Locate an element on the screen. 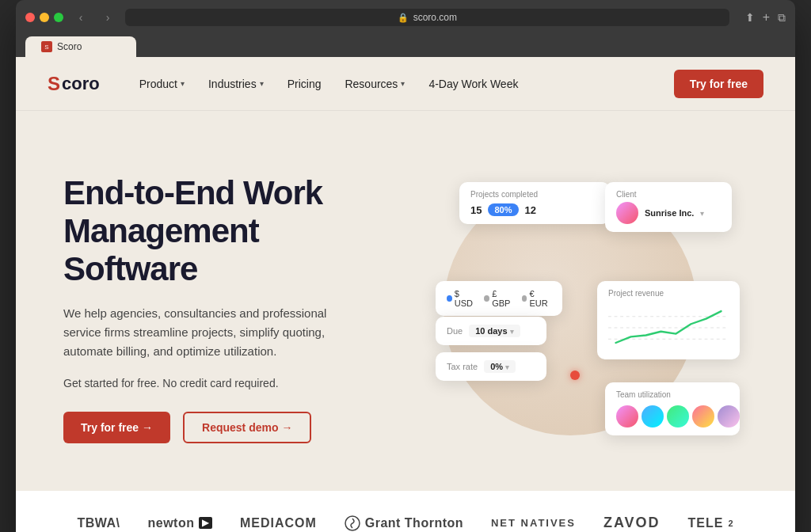  request-demo-button: Request demo → is located at coordinates (247, 428).